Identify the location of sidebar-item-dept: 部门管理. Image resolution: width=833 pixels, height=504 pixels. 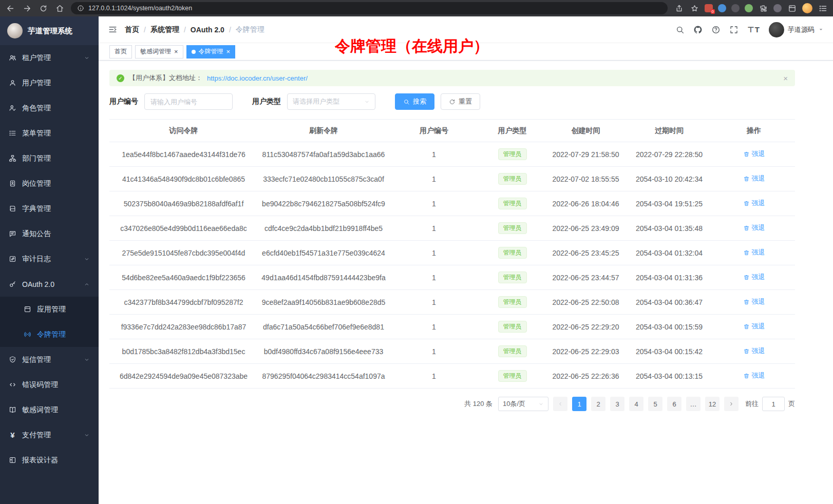
(49, 158).